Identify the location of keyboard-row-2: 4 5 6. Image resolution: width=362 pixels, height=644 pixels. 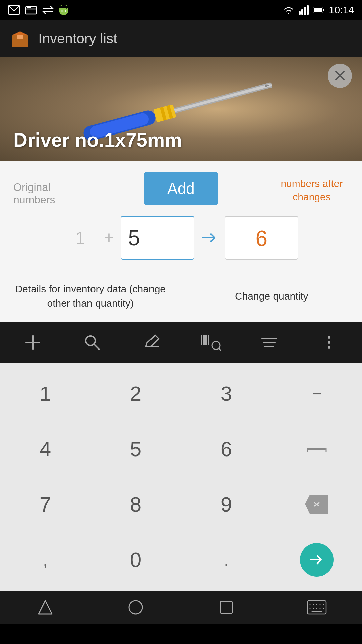
(181, 449).